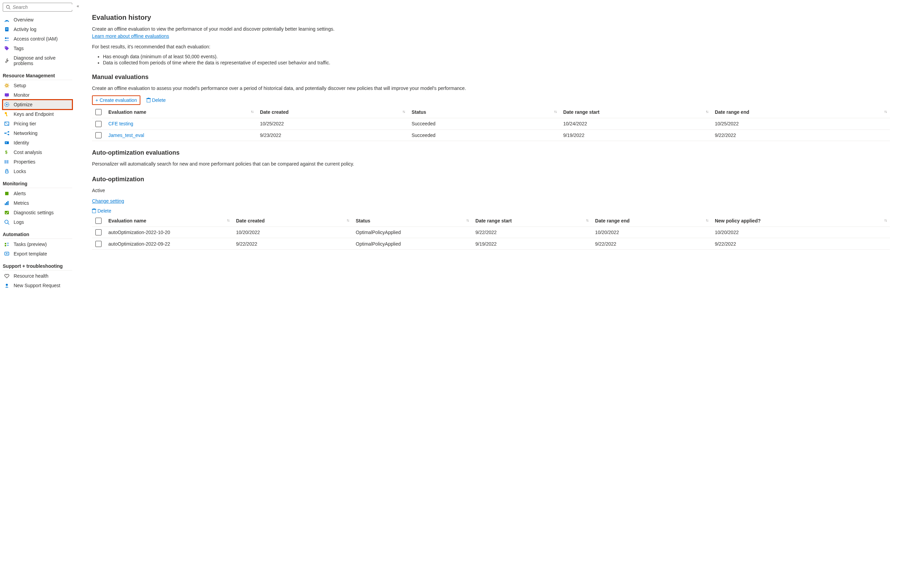 The height and width of the screenshot is (588, 907). I want to click on evaluation-name-link: James_test_eval, so click(181, 135).